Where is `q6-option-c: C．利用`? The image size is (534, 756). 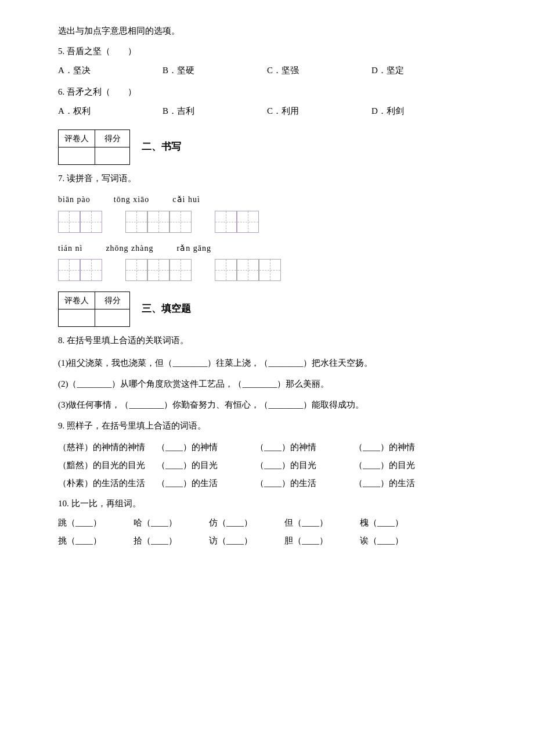 q6-option-c: C．利用 is located at coordinates (319, 111).